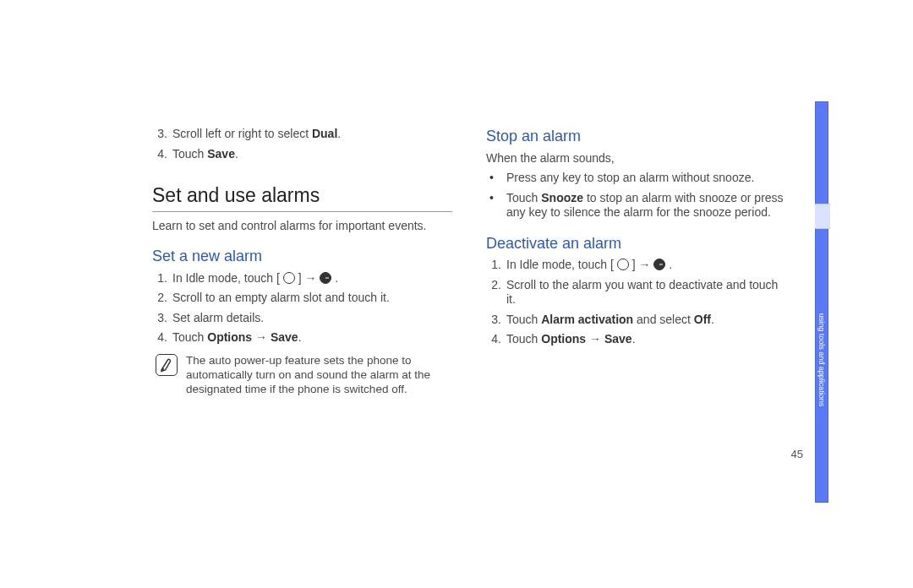 This screenshot has width=913, height=588. I want to click on stop-alarm-intro: When the alarm sounds,, so click(636, 159).